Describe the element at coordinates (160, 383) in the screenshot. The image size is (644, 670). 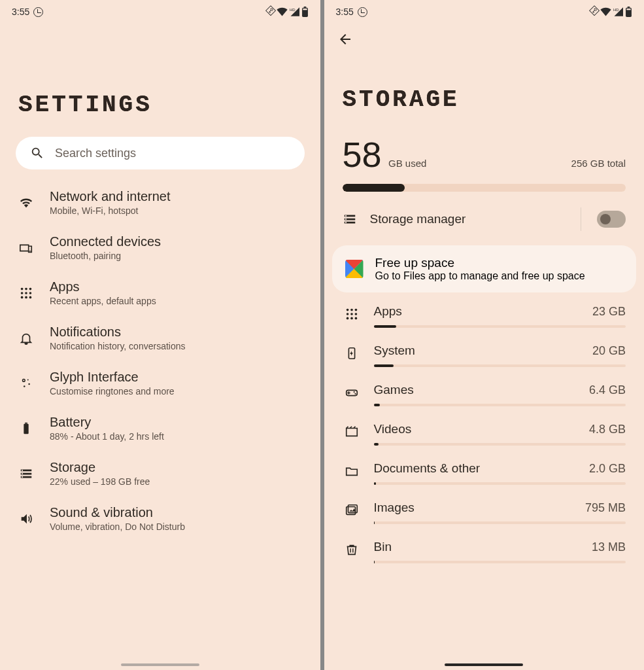
I see `settings-item-glyph: Glyph InterfaceCustomise ringtones and m…` at that location.